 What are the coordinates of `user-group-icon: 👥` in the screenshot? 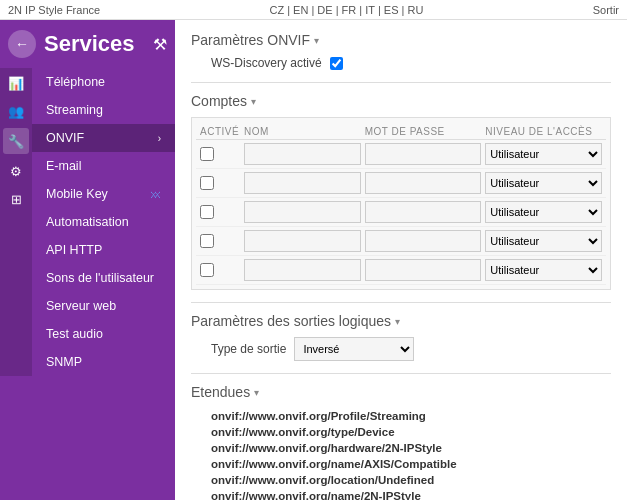 It's located at (16, 111).